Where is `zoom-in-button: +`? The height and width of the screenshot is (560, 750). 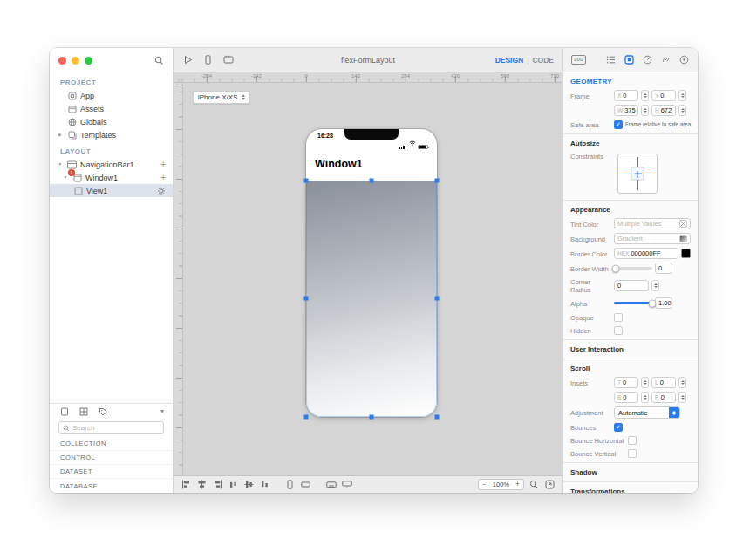 zoom-in-button: + is located at coordinates (518, 485).